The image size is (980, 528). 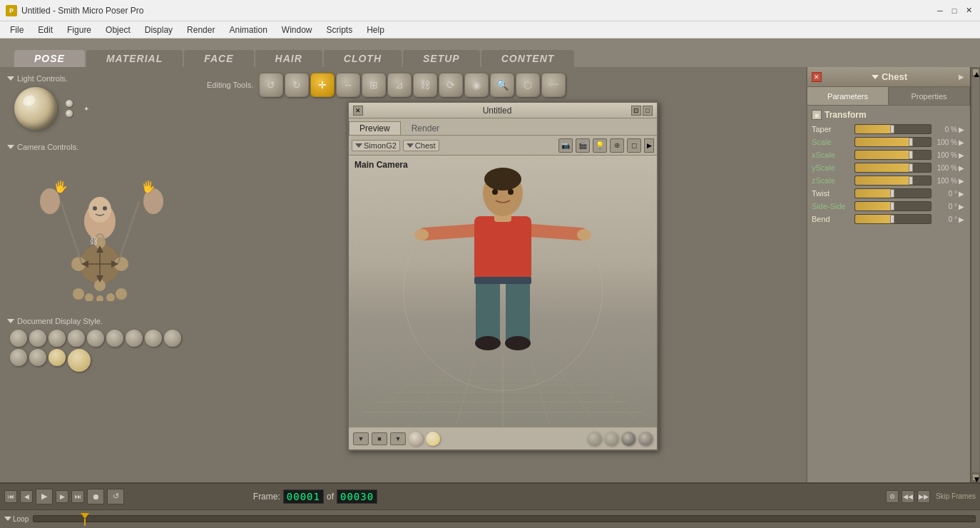 I want to click on tl-record-btn: ⏺, so click(x=96, y=497).